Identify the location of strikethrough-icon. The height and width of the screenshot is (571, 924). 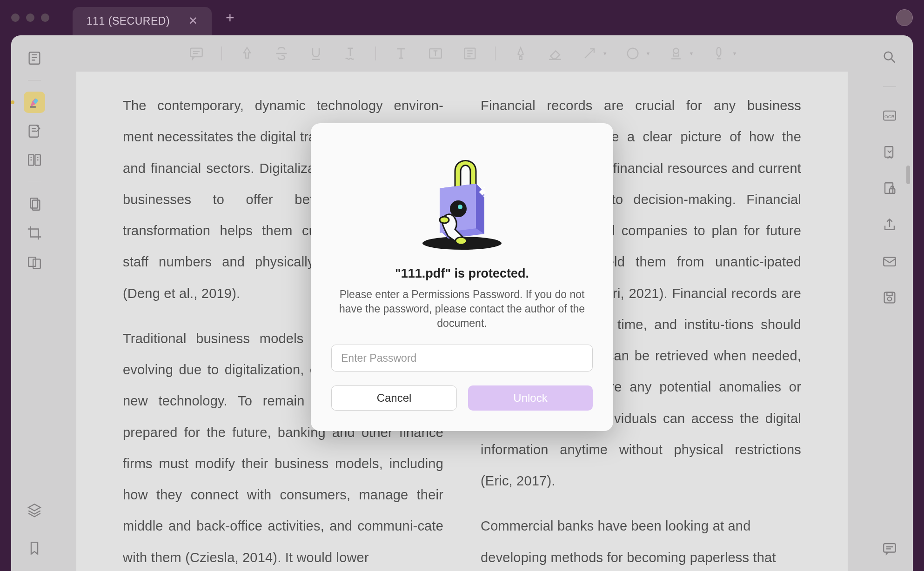
(281, 53).